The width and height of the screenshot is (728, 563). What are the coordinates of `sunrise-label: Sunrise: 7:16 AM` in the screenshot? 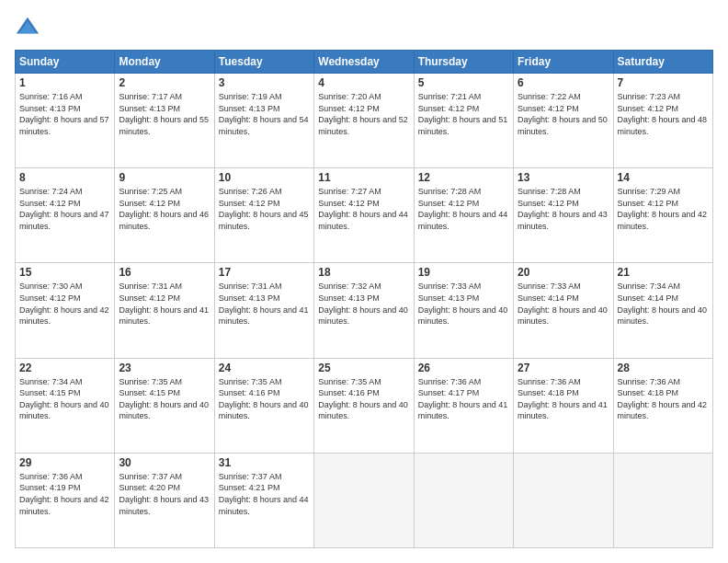 It's located at (51, 97).